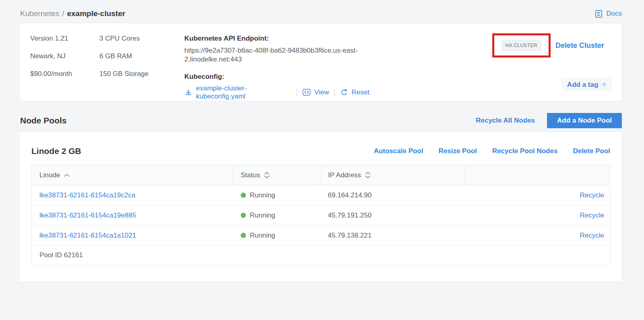 The height and width of the screenshot is (320, 644). What do you see at coordinates (96, 14) in the screenshot?
I see `breadcrumb-cluster-name: example-cluster` at bounding box center [96, 14].